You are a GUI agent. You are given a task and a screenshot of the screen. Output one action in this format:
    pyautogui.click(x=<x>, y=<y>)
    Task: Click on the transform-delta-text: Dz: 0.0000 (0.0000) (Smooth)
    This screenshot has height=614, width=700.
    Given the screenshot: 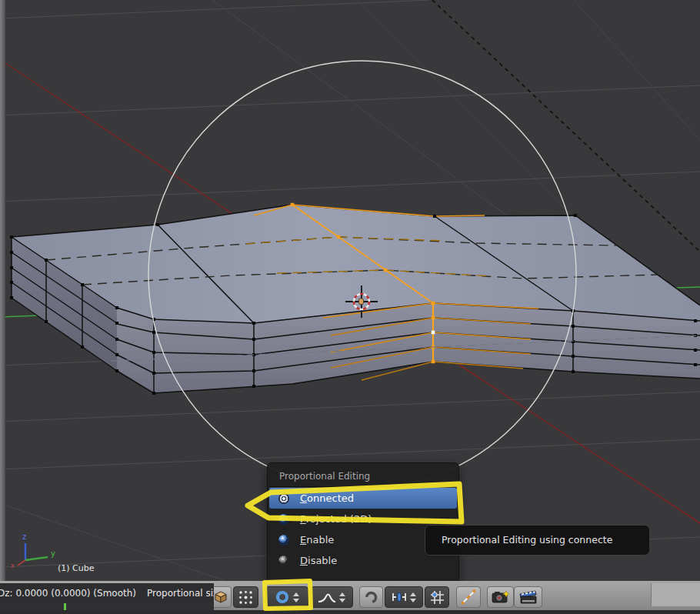 What is the action you would take?
    pyautogui.click(x=68, y=593)
    